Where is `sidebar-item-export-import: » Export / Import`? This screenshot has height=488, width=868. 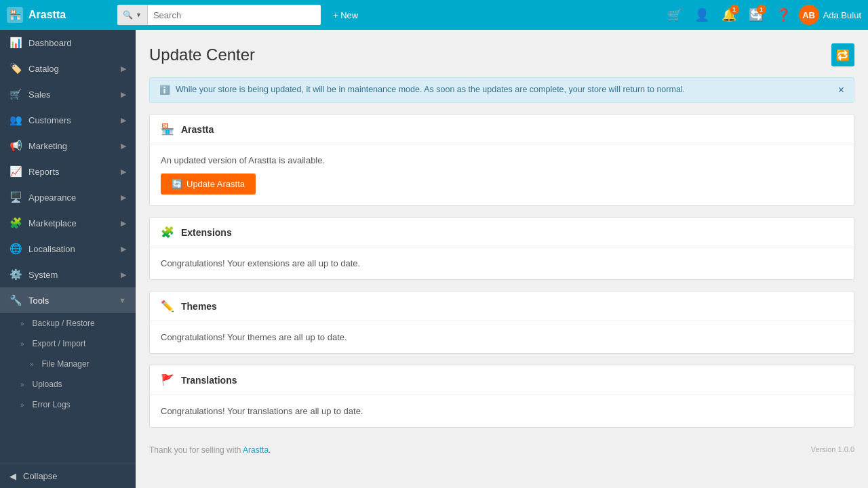 sidebar-item-export-import: » Export / Import is located at coordinates (68, 344).